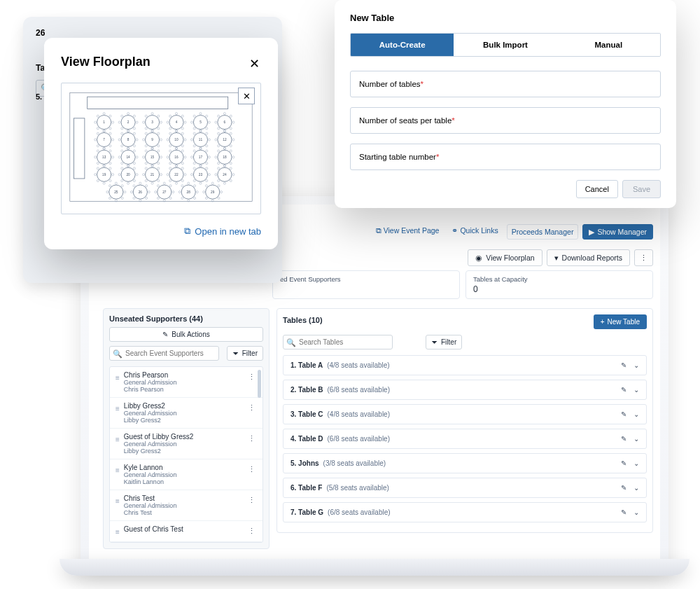 The height and width of the screenshot is (589, 700). What do you see at coordinates (644, 258) in the screenshot?
I see `more-actions-button: ⋮` at bounding box center [644, 258].